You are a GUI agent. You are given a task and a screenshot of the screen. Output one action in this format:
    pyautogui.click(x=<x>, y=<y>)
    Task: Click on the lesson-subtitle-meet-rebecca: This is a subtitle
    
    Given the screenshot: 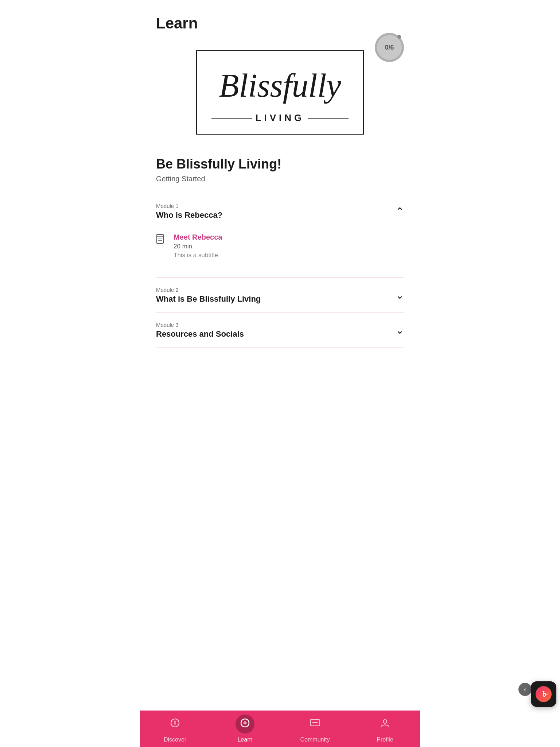 What is the action you would take?
    pyautogui.click(x=289, y=255)
    